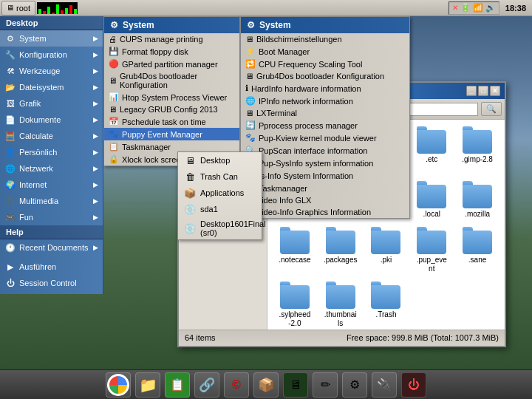 The height and width of the screenshot is (399, 532). I want to click on network-icon: 📶, so click(478, 7).